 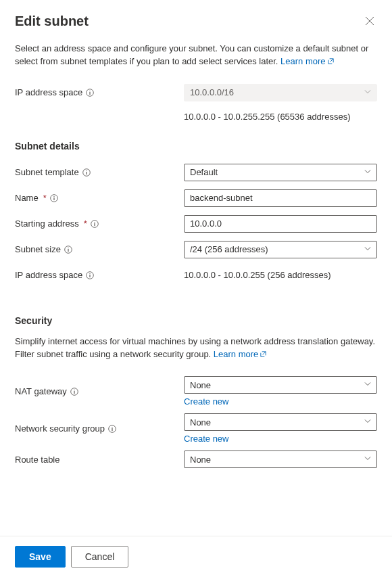 What do you see at coordinates (280, 402) in the screenshot?
I see `nat-create-new-link: Create new` at bounding box center [280, 402].